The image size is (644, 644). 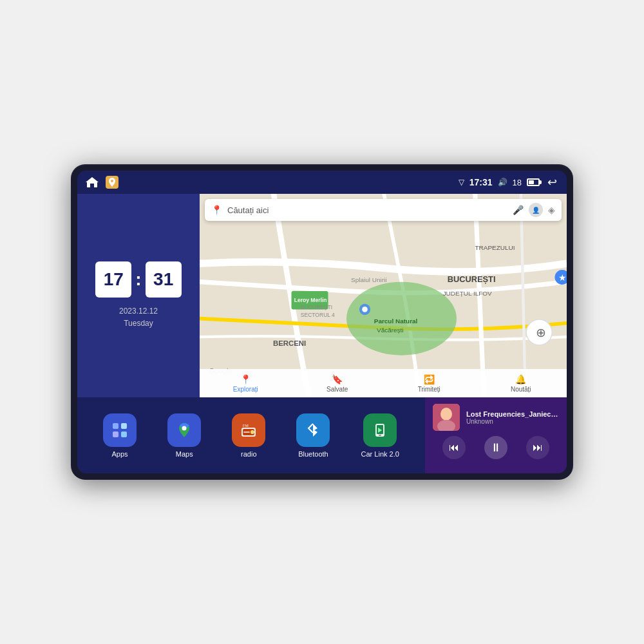 I want to click on signal-icon: ▽, so click(x=461, y=182).